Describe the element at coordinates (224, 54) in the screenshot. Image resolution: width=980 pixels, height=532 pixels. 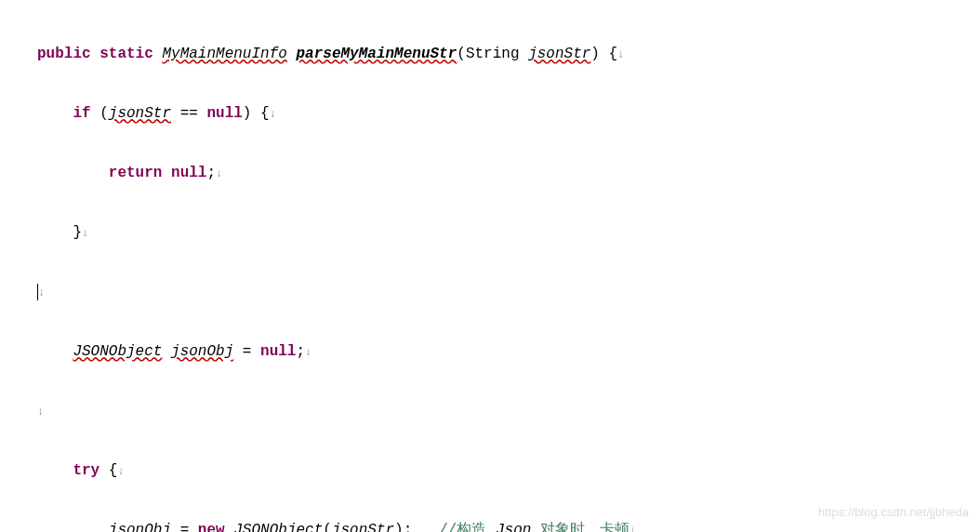
I see `type: MyMainMenuInfo` at that location.